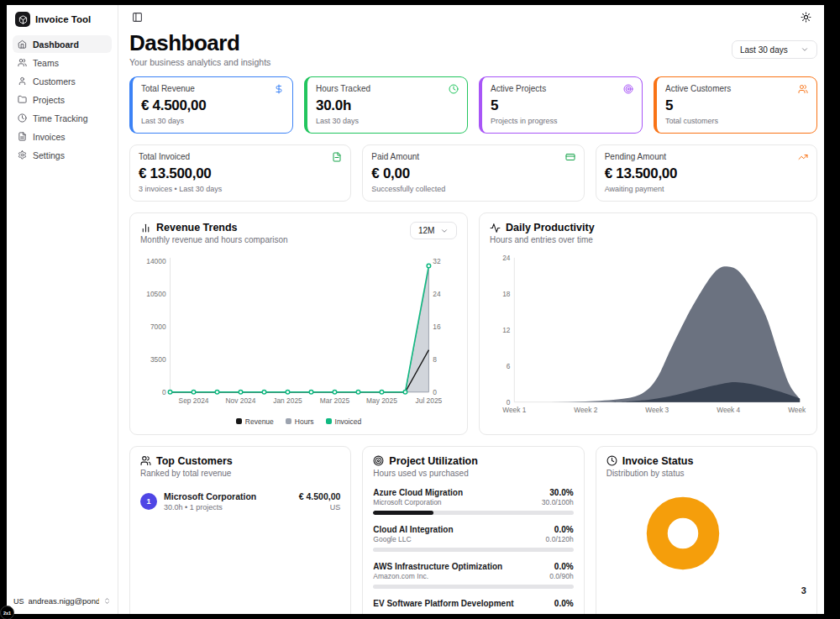 This screenshot has height=619, width=840. I want to click on chart-title: Daily Productivity, so click(550, 228).